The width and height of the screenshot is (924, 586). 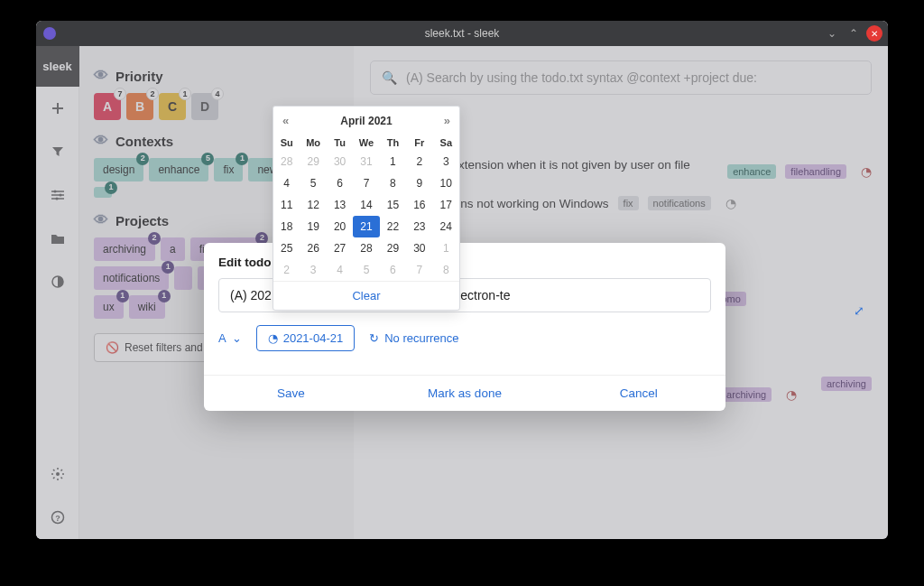 What do you see at coordinates (236, 338) in the screenshot?
I see `chevron-down-icon: ⌄` at bounding box center [236, 338].